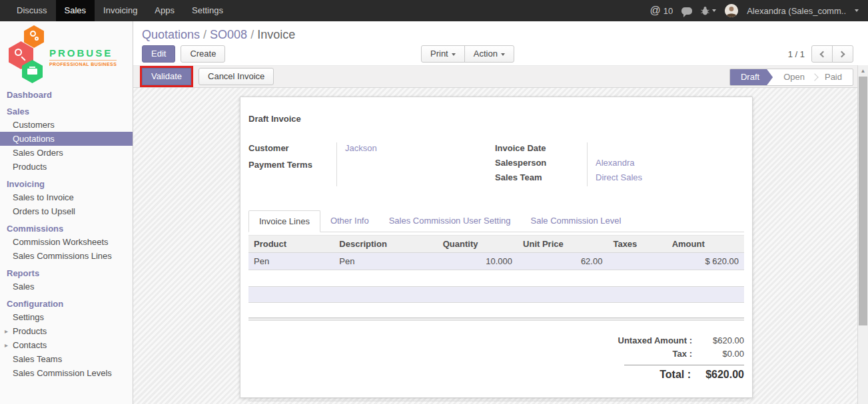 The image size is (868, 404). What do you see at coordinates (562, 262) in the screenshot?
I see `cell-unit-price: 62.00` at bounding box center [562, 262].